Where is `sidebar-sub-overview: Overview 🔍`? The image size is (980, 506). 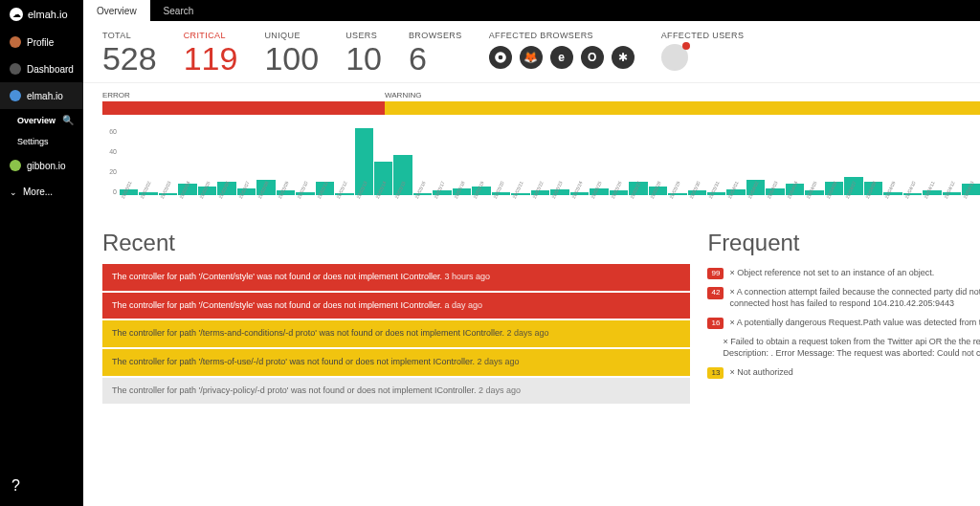
sidebar-sub-overview: Overview 🔍 is located at coordinates (42, 121).